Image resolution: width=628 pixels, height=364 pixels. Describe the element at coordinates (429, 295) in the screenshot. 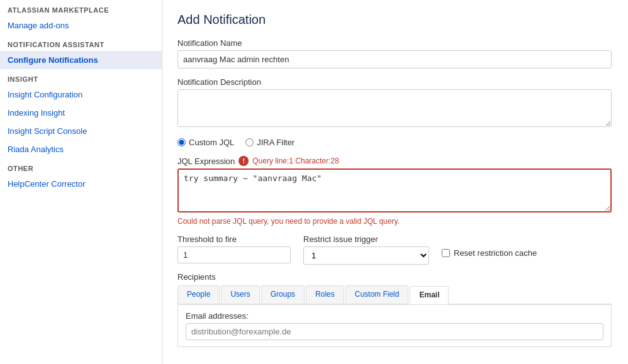

I see `tab-email: Email` at that location.